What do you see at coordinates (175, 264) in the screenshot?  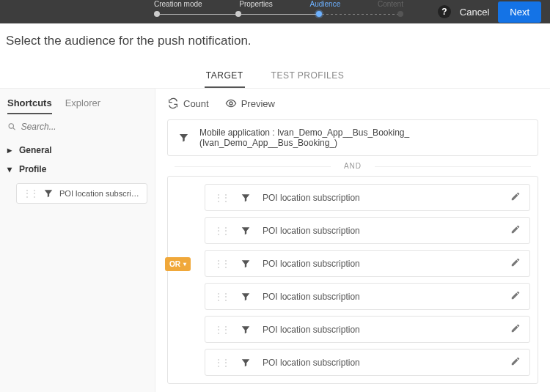 I see `or-label: OR` at bounding box center [175, 264].